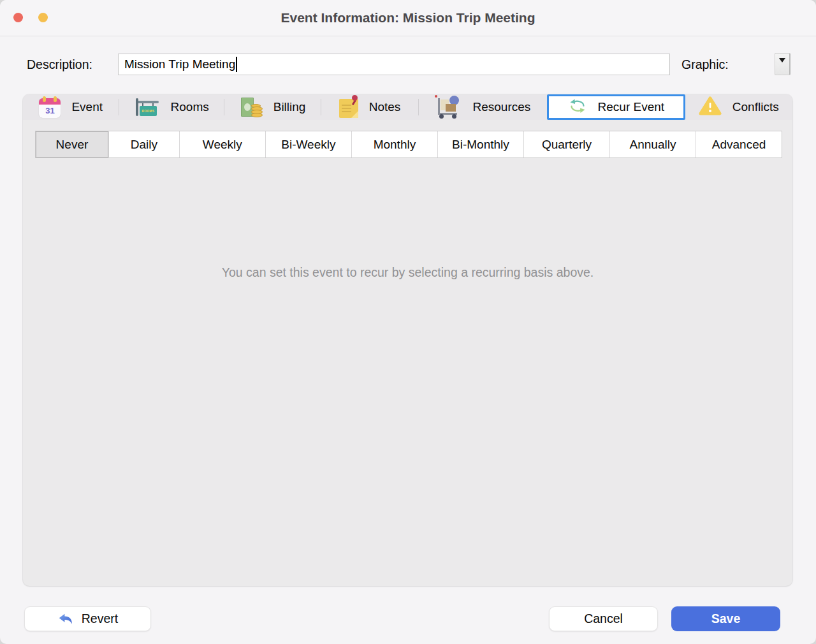  Describe the element at coordinates (653, 144) in the screenshot. I see `recurrence-tab-annually: Annually` at that location.